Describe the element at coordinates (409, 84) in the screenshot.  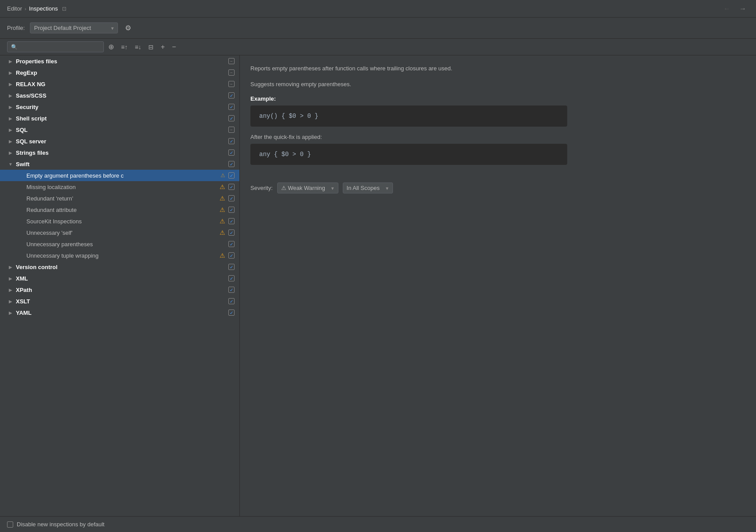
I see `description-text-2: Suggests removing empty parentheses.` at that location.